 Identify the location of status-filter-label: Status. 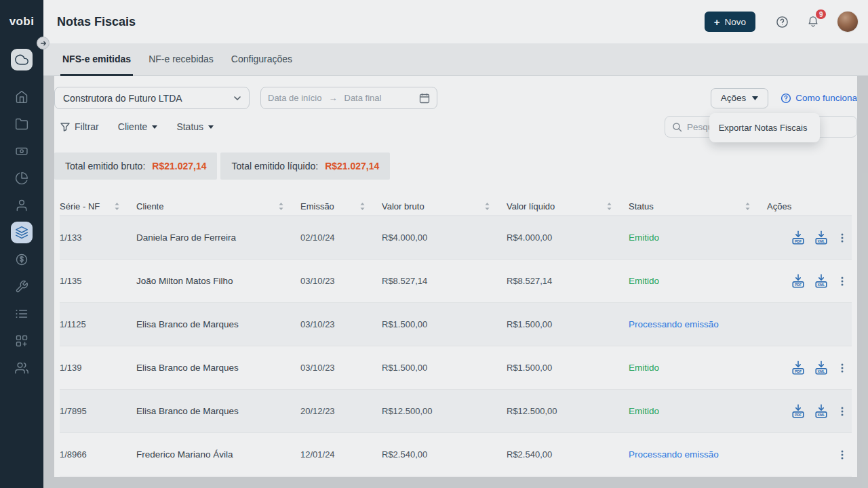
(190, 127).